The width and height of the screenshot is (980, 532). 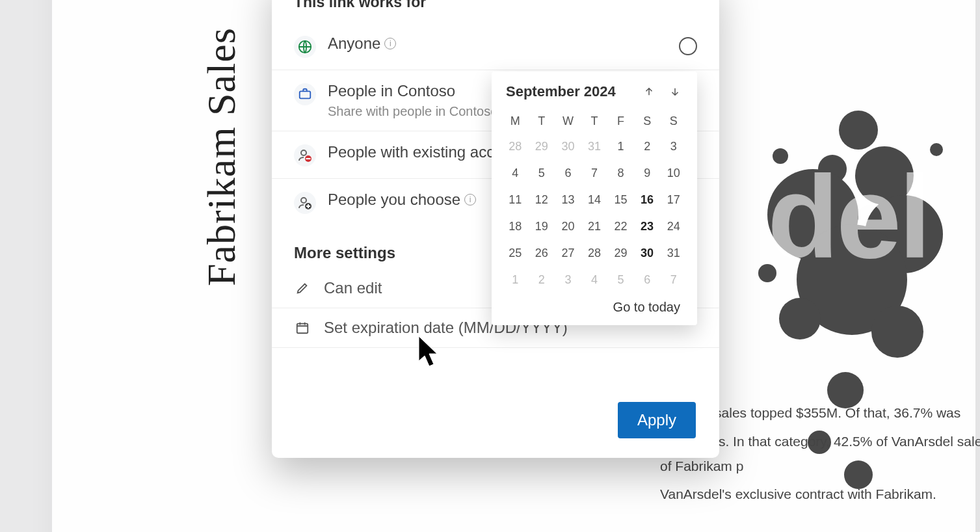 What do you see at coordinates (394, 200) in the screenshot?
I see `option-choose-label: People you choose` at bounding box center [394, 200].